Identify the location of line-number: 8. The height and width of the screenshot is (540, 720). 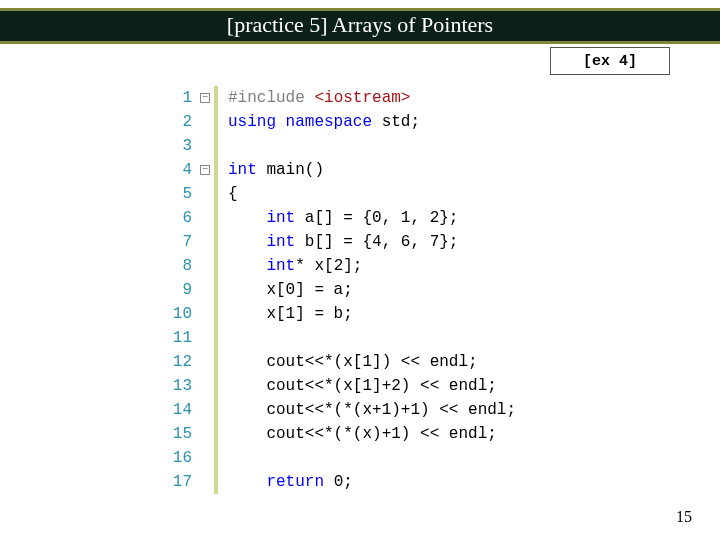
(184, 266).